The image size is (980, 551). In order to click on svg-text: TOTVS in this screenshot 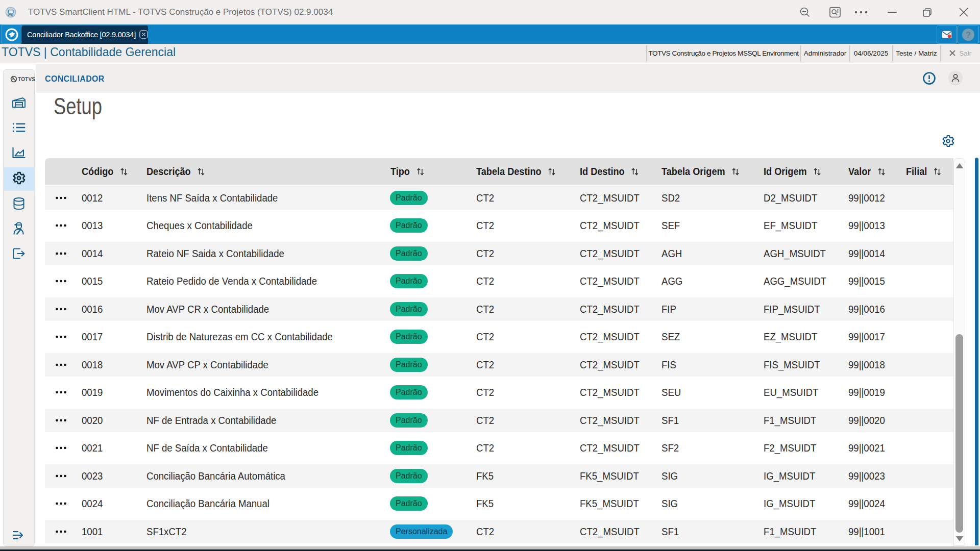, I will do `click(27, 80)`.